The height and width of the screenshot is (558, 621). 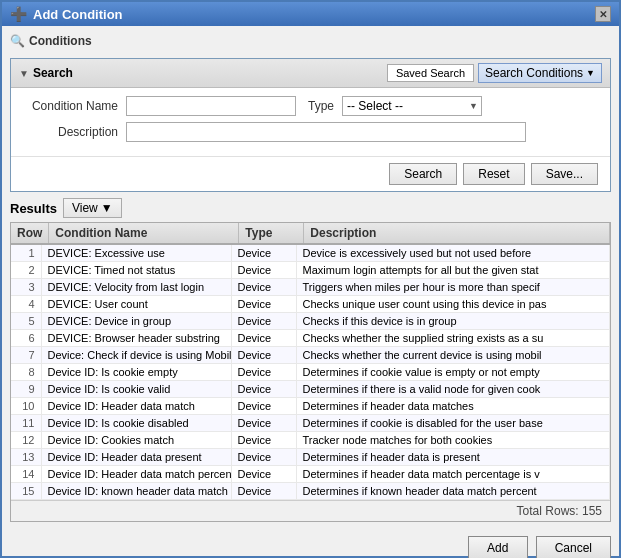 What do you see at coordinates (310, 474) in the screenshot?
I see `table-row: 14 Device ID: Header data match percenta…` at bounding box center [310, 474].